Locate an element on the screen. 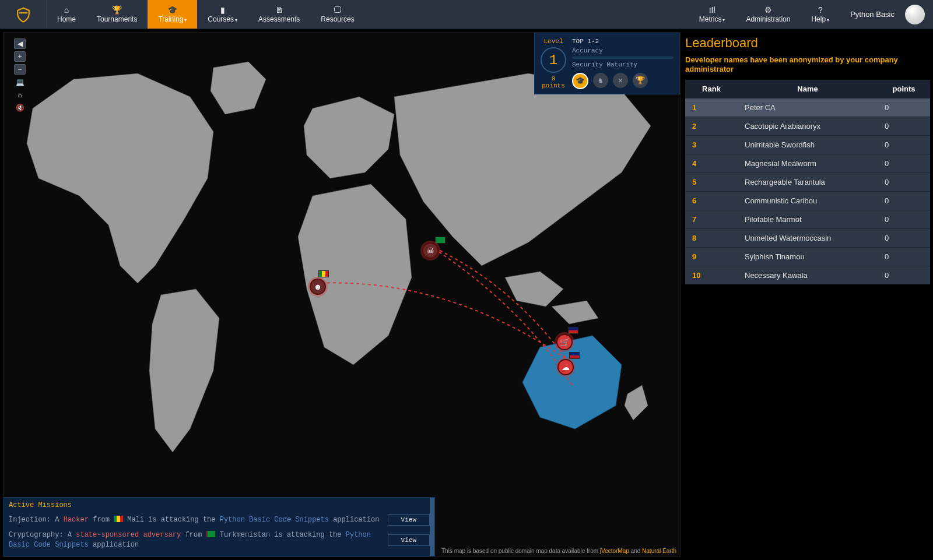 Image resolution: width=933 pixels, height=560 pixels. lb-name: Peter CA is located at coordinates (808, 108).